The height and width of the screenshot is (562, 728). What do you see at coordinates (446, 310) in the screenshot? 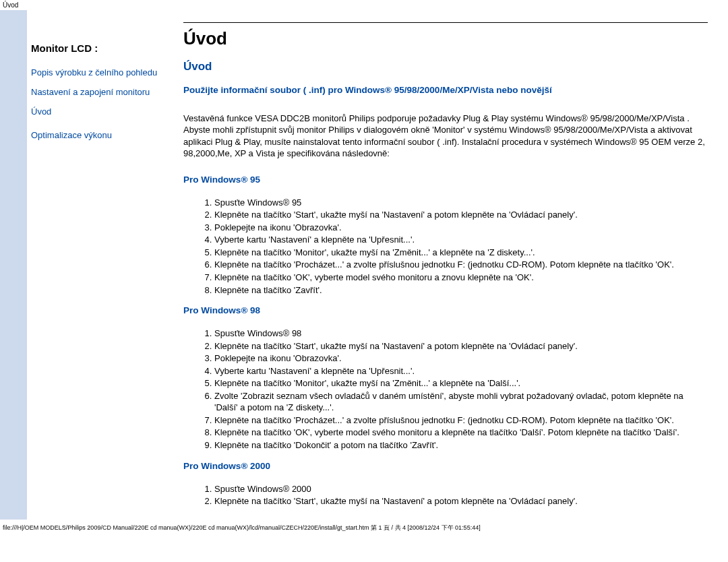
I see `heading-win98: Pro Windows® 98` at bounding box center [446, 310].